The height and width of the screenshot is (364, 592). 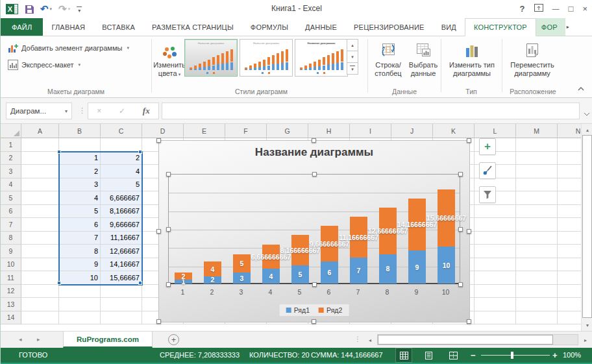 I want to click on name-box-dropdown-icon: ▾, so click(x=66, y=112).